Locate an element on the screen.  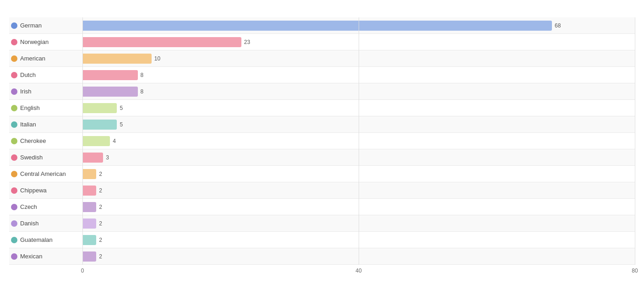
bar-label: Danish is located at coordinates (29, 224).